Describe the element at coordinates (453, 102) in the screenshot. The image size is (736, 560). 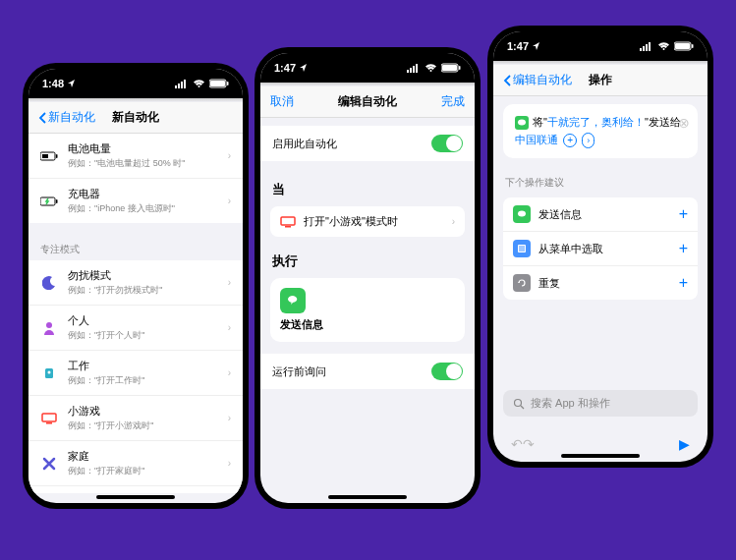
I see `done-button: 完成` at that location.